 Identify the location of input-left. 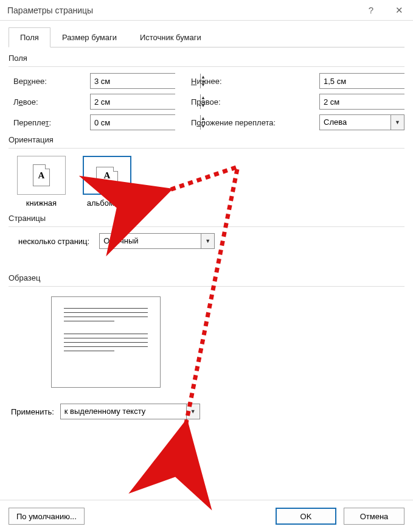
(145, 102).